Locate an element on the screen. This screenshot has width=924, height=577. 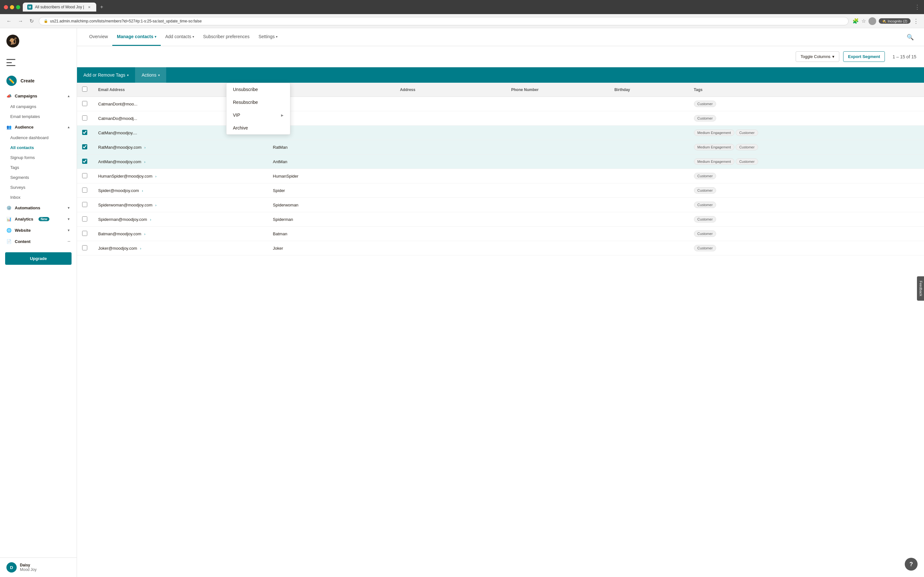
sidebar-item-tags: Tags is located at coordinates (38, 168).